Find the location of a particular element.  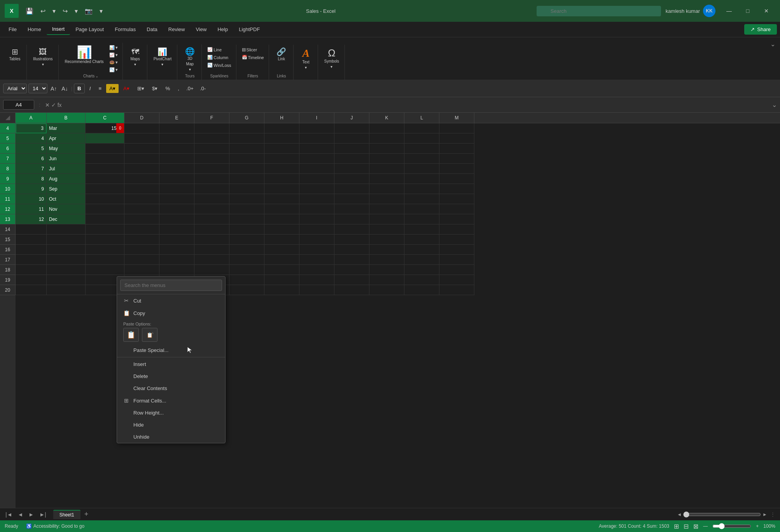

insert-function-icon: fx is located at coordinates (60, 105).